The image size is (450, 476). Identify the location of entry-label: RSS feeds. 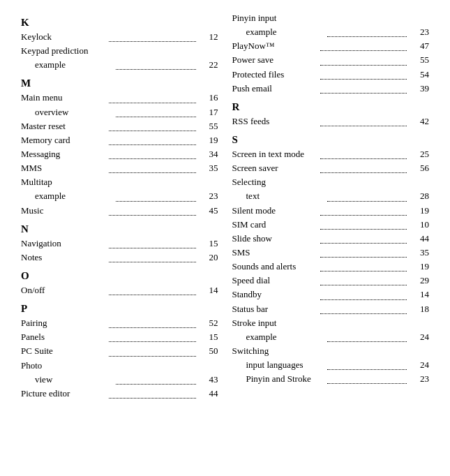
(276, 121).